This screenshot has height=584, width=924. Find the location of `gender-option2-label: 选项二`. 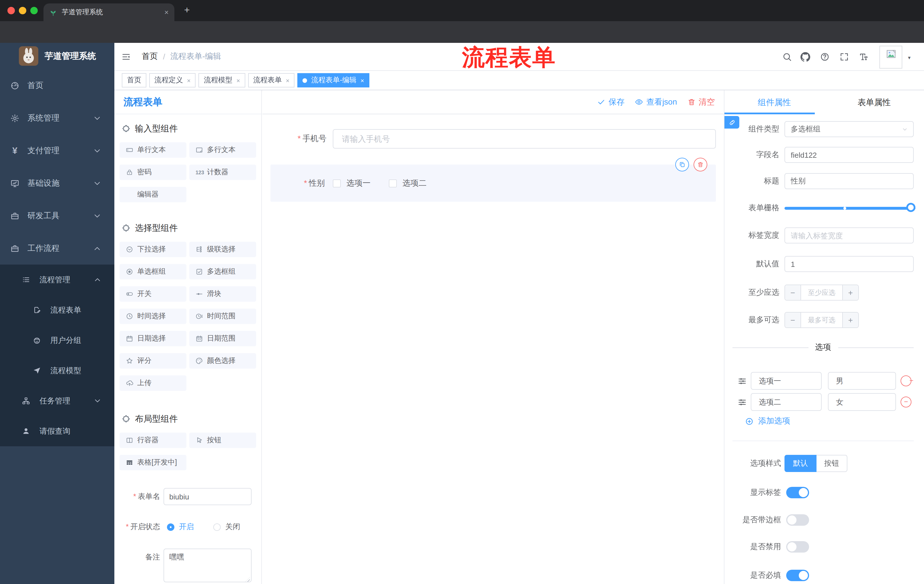

gender-option2-label: 选项二 is located at coordinates (414, 183).